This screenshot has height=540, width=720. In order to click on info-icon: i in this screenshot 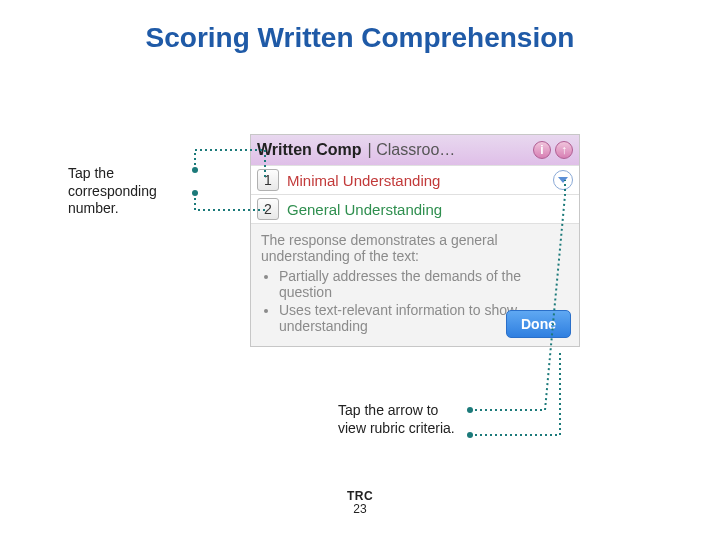, I will do `click(542, 150)`.